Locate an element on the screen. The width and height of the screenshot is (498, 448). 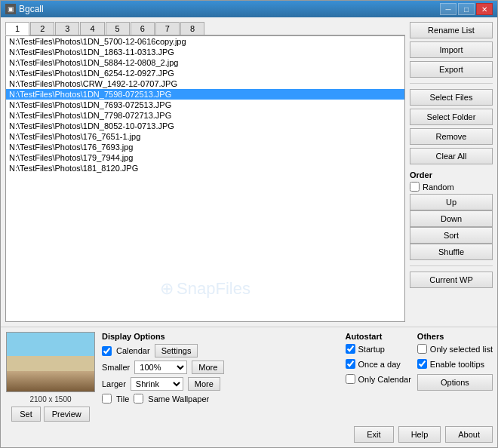
preview-button: Preview is located at coordinates (66, 414).